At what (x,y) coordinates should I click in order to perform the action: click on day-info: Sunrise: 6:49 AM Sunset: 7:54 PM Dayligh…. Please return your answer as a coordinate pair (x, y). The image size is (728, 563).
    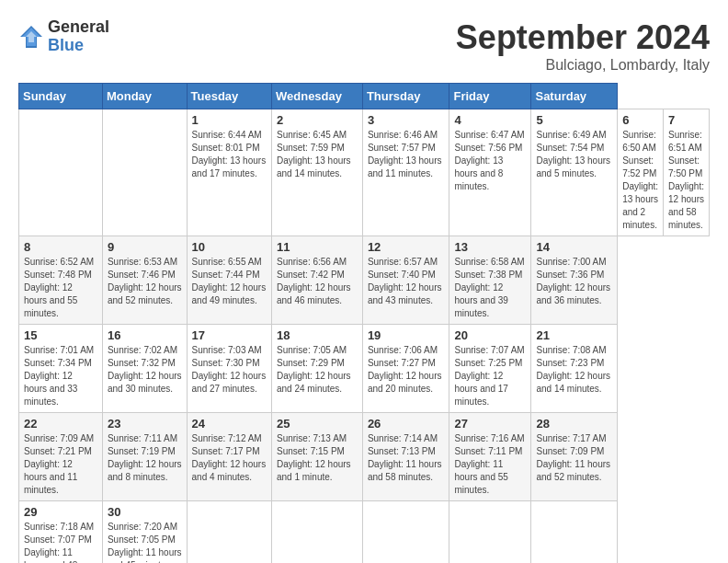
    Looking at the image, I should click on (574, 155).